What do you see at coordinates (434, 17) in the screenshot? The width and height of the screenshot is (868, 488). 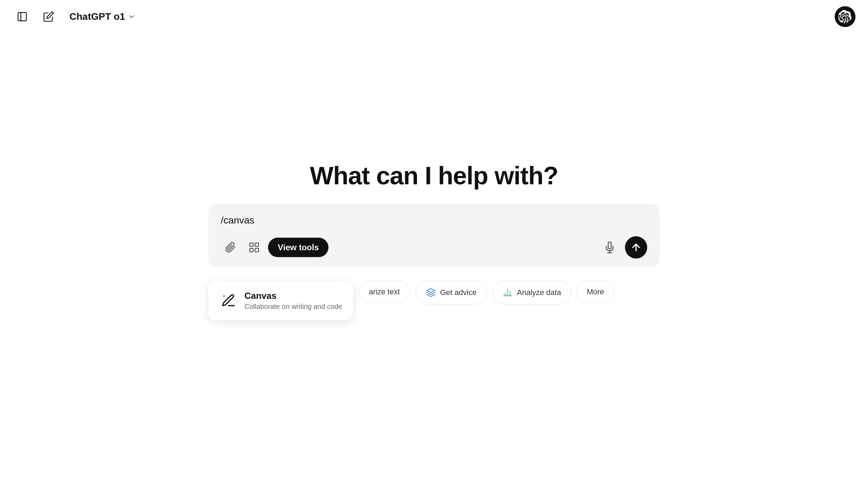 I see `navbar: ChatGPT o1` at bounding box center [434, 17].